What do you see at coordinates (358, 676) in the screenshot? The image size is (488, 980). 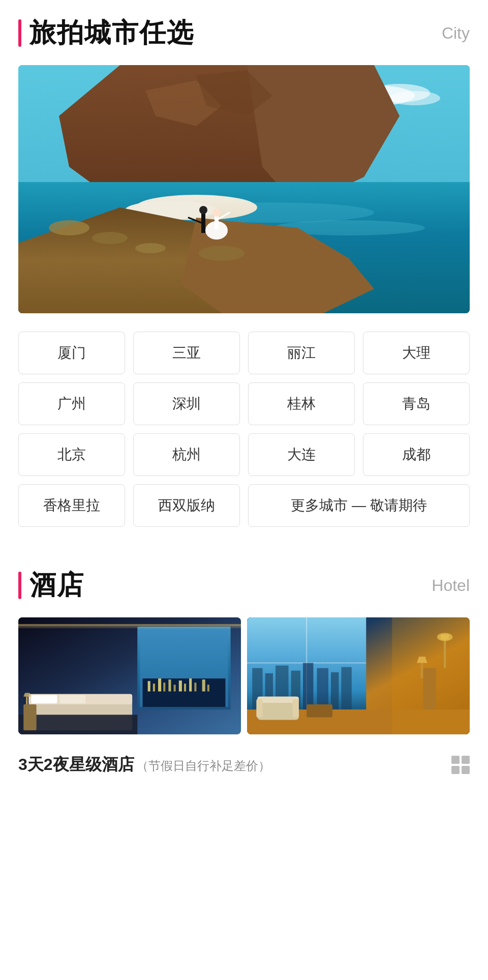 I see `hotel-image-right` at bounding box center [358, 676].